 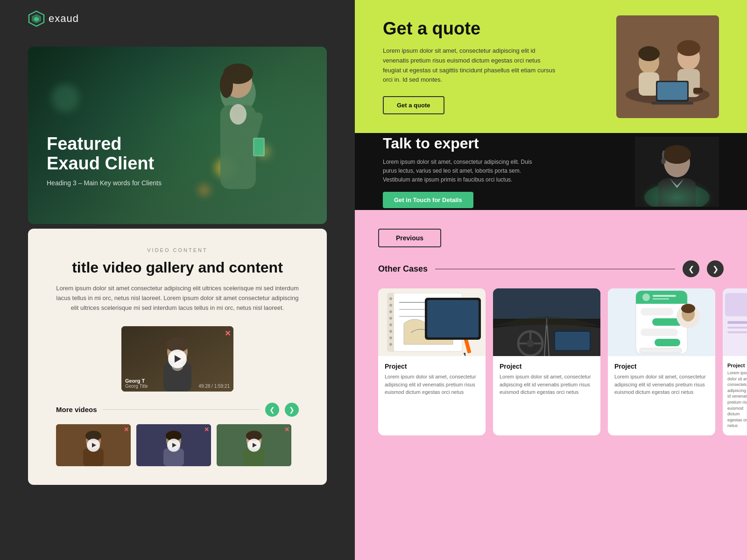 I want to click on more-videos-divider, so click(x=181, y=410).